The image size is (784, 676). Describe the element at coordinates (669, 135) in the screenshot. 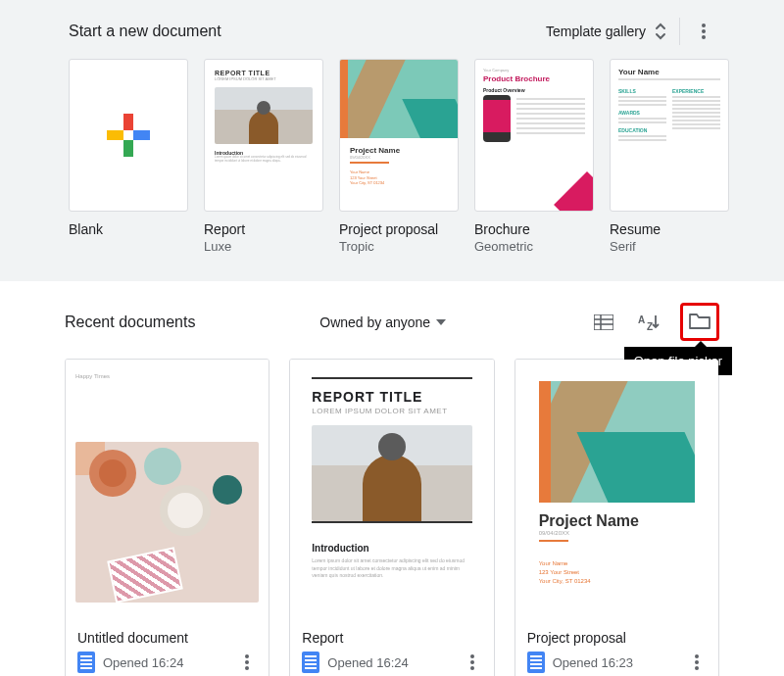

I see `template-resume-thumb: Your Name SKILLS AWARDS EDUCATION EXPERI…` at that location.